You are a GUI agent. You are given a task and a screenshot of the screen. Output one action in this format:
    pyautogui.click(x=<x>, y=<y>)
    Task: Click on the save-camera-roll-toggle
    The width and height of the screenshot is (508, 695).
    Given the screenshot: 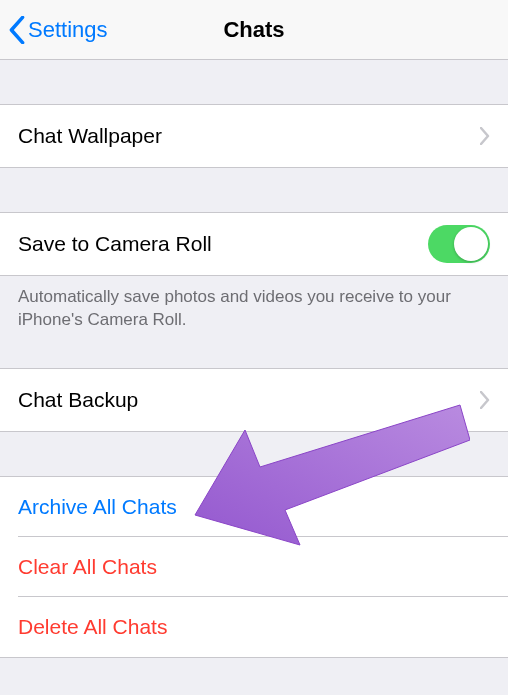 What is the action you would take?
    pyautogui.click(x=459, y=244)
    